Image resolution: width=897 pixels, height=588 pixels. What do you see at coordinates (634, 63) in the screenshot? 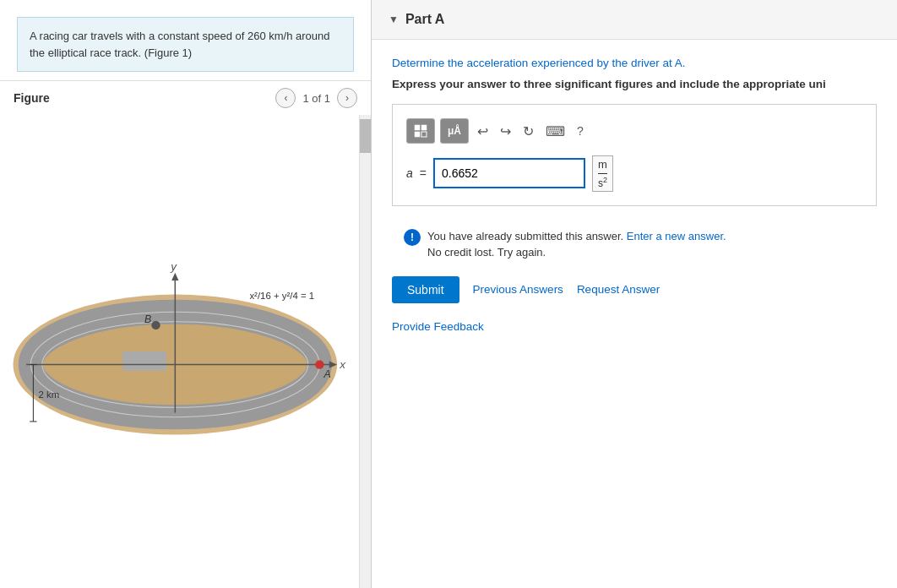
I see `question-text: Determine the acceleration experienced b…` at bounding box center [634, 63].